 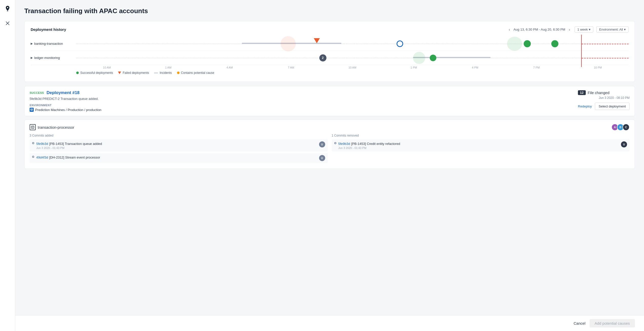 I want to click on close-icon, so click(x=8, y=23).